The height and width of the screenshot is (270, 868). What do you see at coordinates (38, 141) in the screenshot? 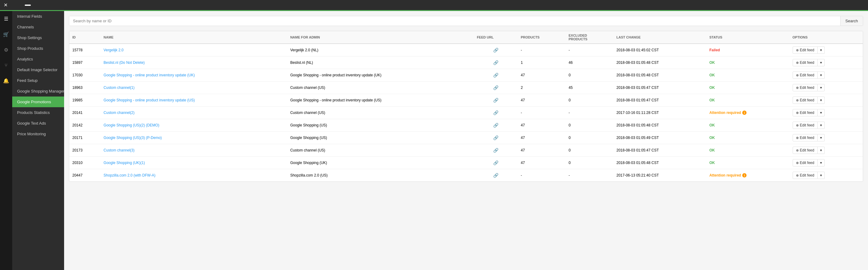
I see `sidebar-nav: Internal Fields Channels Shop Settings S…` at bounding box center [38, 141].